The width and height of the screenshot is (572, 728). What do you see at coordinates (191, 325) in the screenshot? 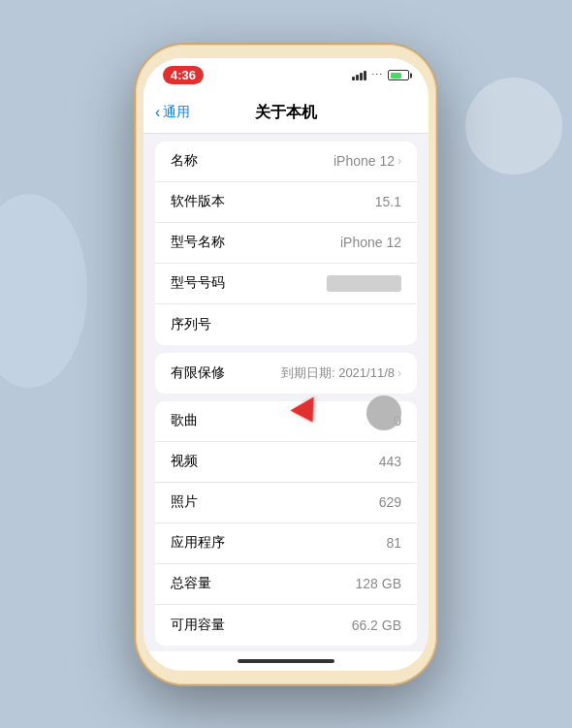
I see `serial-number-label: 序列号` at bounding box center [191, 325].